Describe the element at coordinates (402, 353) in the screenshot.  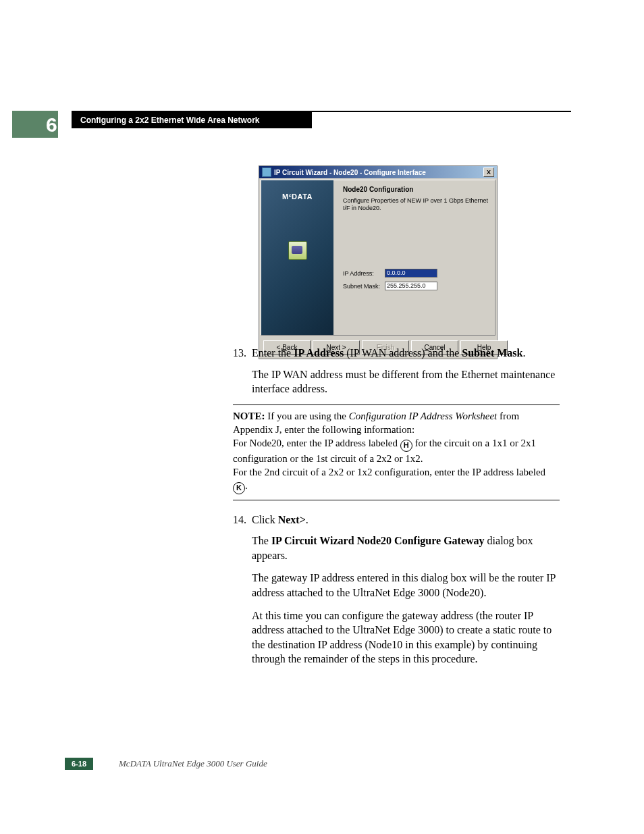
I see `t: (IP WAN address) and the` at that location.